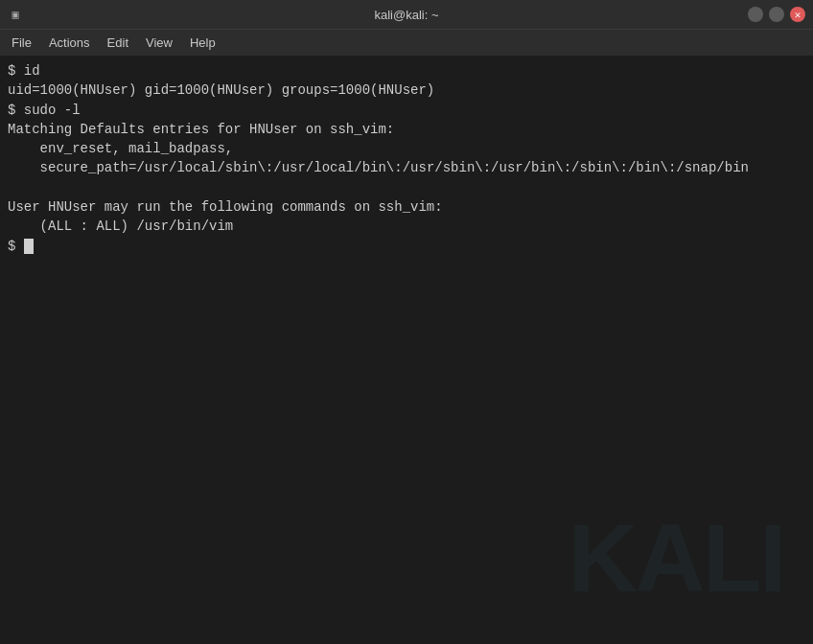 The width and height of the screenshot is (813, 644). What do you see at coordinates (777, 14) in the screenshot?
I see `maximize-button` at bounding box center [777, 14].